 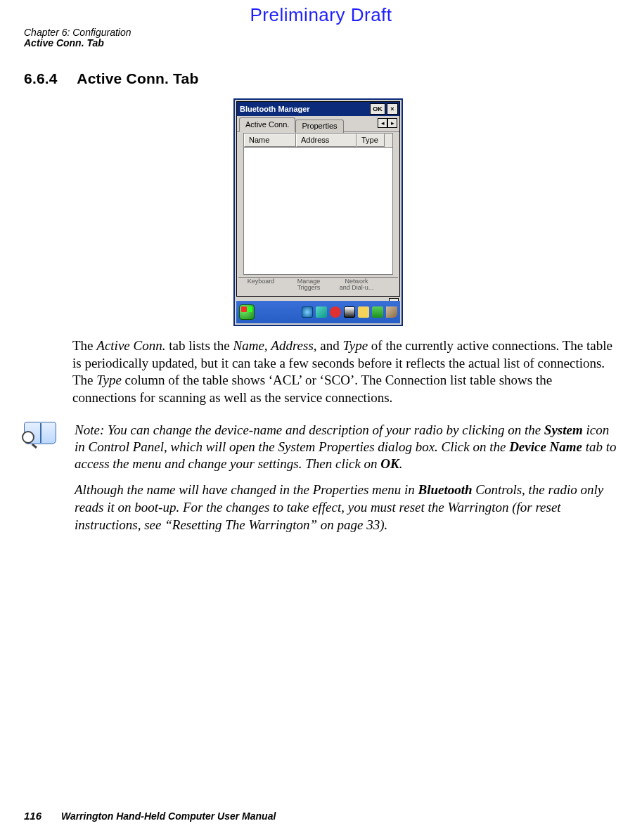 What do you see at coordinates (109, 380) in the screenshot?
I see `body-p1-i5: Type` at bounding box center [109, 380].